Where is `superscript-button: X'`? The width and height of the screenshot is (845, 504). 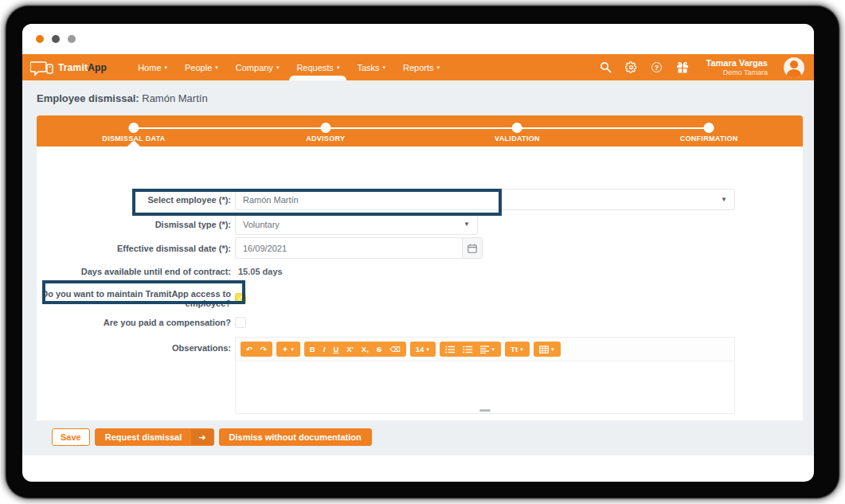
superscript-button: X' is located at coordinates (350, 349).